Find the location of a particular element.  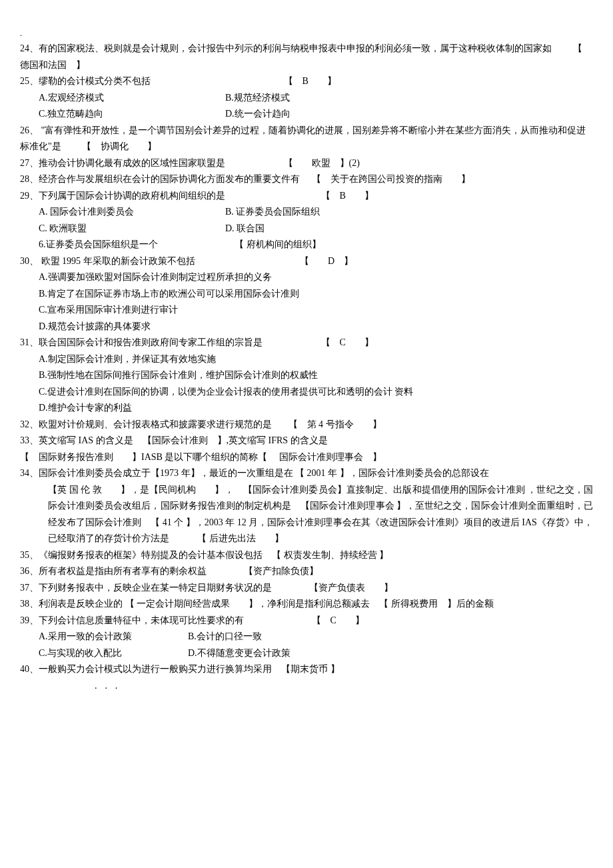

topdot: . is located at coordinates (306, 33).